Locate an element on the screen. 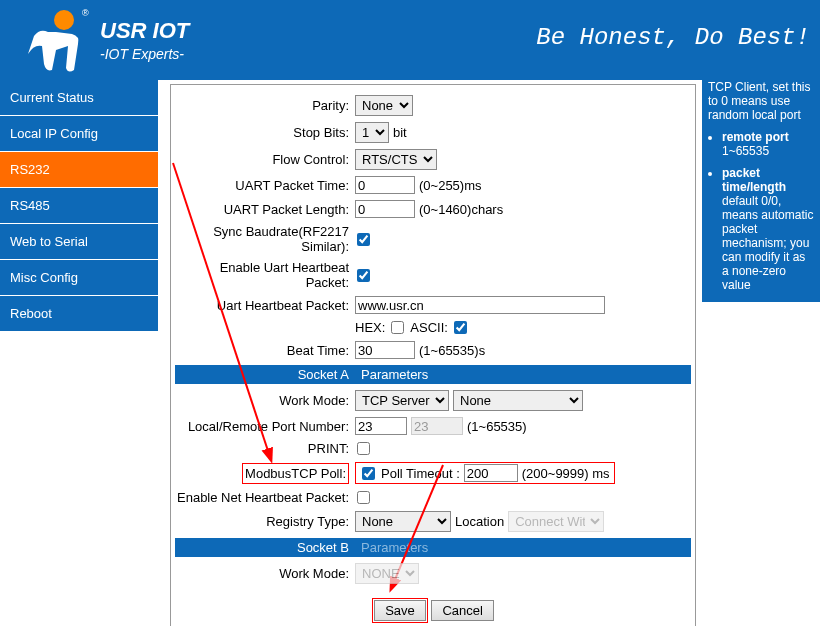 Image resolution: width=820 pixels, height=626 pixels. sidebar: Current Status Local IP Config RS232 RS4… is located at coordinates (79, 206).